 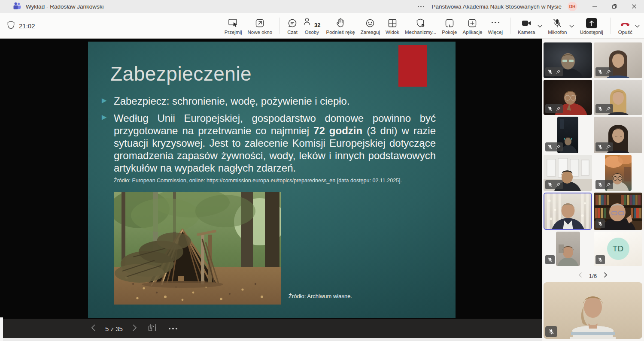 What do you see at coordinates (595, 6) in the screenshot?
I see `minimize-button` at bounding box center [595, 6].